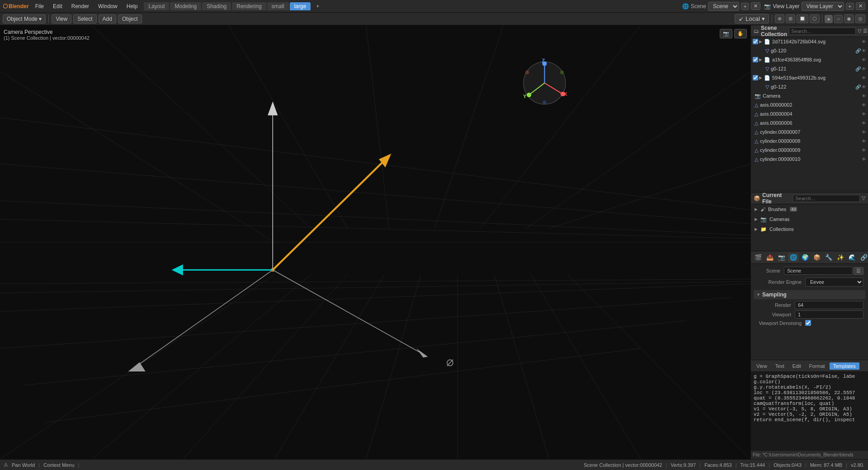 The image size is (868, 470). What do you see at coordinates (132, 6) in the screenshot?
I see `menu-help: Help` at bounding box center [132, 6].